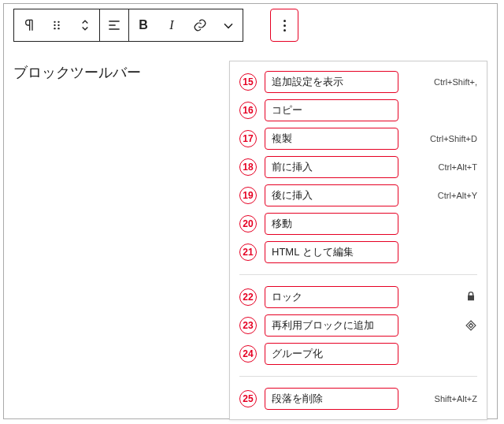 Image resolution: width=504 pixels, height=424 pixels. Describe the element at coordinates (439, 195) in the screenshot. I see `menu-shortcut: Ctrl+Alt+Y` at that location.